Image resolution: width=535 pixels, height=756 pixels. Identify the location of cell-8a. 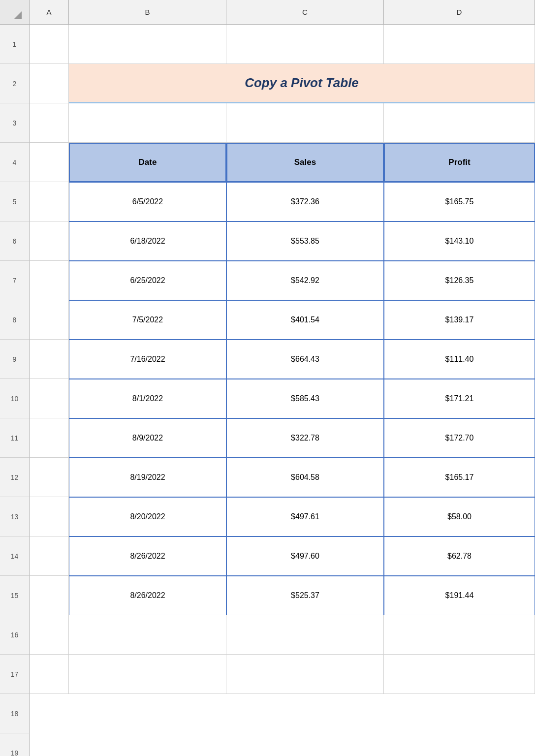
(49, 320).